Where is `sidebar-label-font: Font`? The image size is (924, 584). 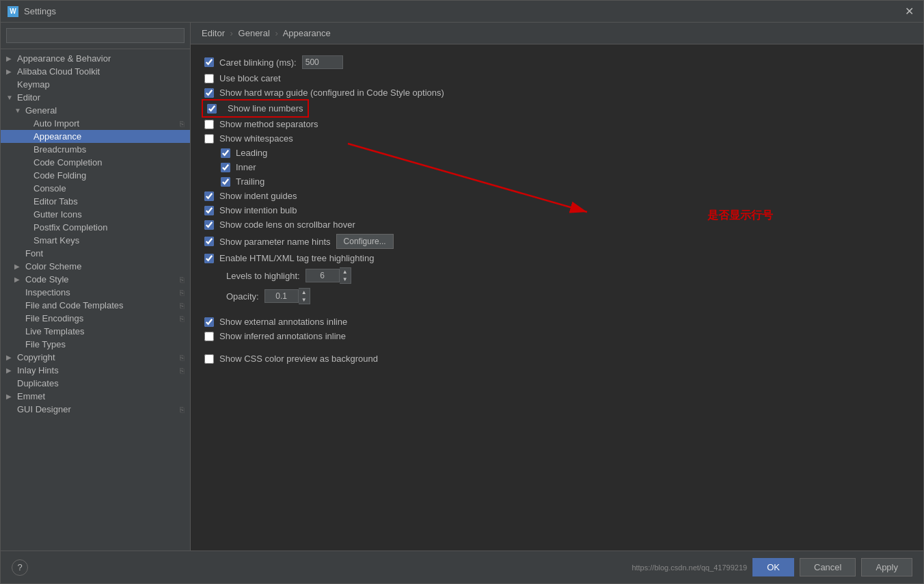
sidebar-label-font: Font is located at coordinates (34, 253).